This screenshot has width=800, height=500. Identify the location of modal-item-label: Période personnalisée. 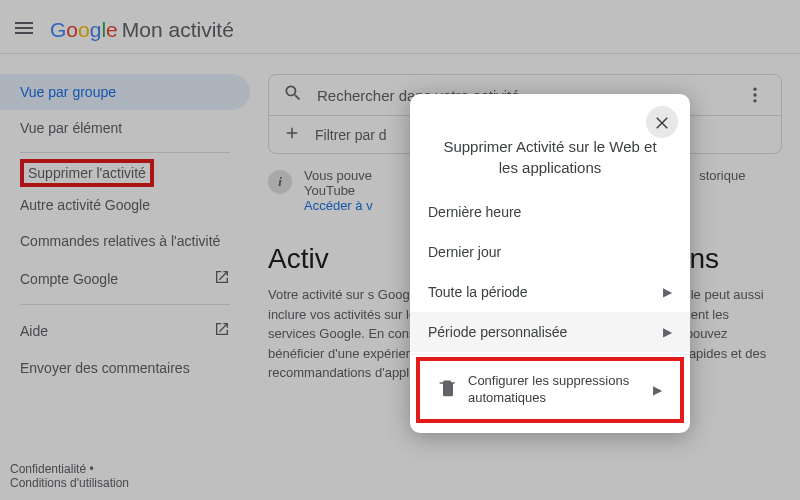
(498, 332).